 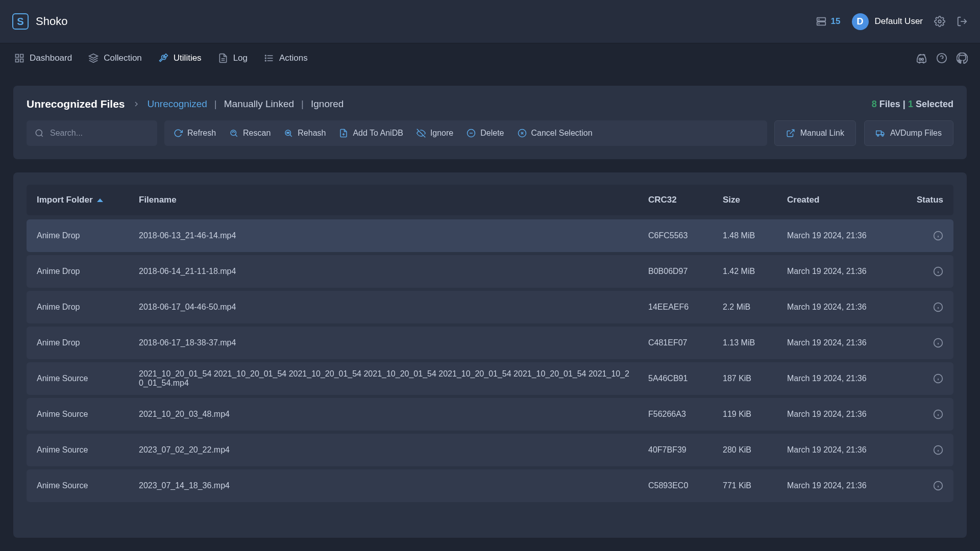 What do you see at coordinates (115, 58) in the screenshot?
I see `nav-collection: Collection` at bounding box center [115, 58].